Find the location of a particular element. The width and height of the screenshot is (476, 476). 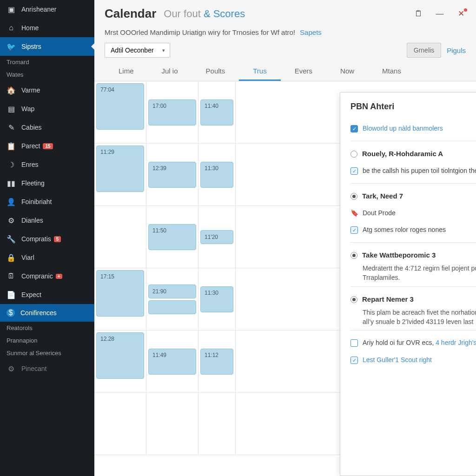

label: Conifirences is located at coordinates (39, 313).